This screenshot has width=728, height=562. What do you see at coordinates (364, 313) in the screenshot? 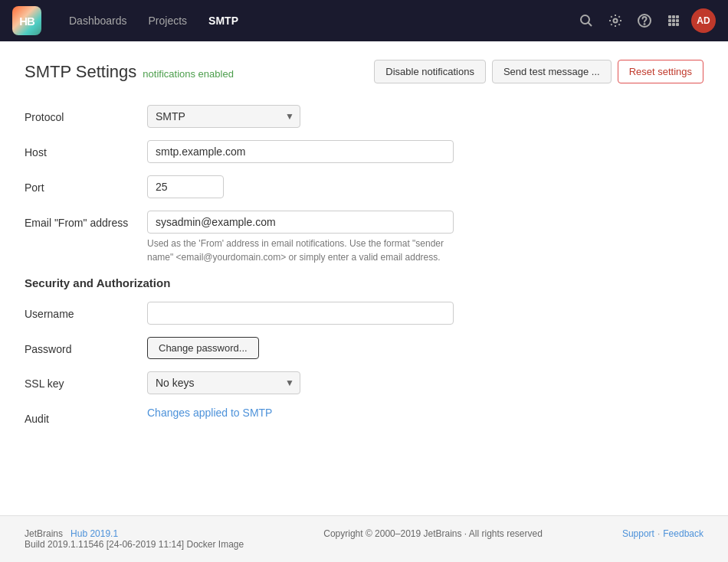
I see `username-row: Username` at bounding box center [364, 313].